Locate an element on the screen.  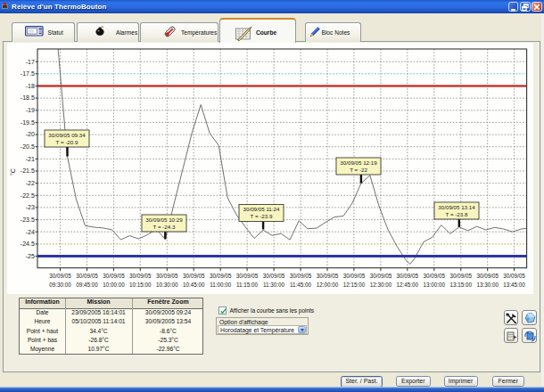
svg-text: T = -22 is located at coordinates (359, 169).